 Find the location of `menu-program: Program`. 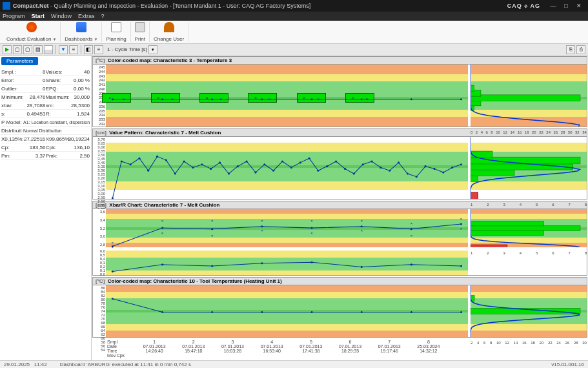

menu-program: Program is located at coordinates (14, 16).